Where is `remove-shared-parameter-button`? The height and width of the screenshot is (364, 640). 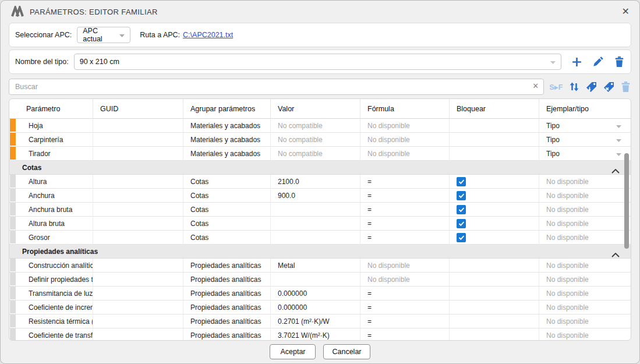
remove-shared-parameter-button is located at coordinates (609, 87).